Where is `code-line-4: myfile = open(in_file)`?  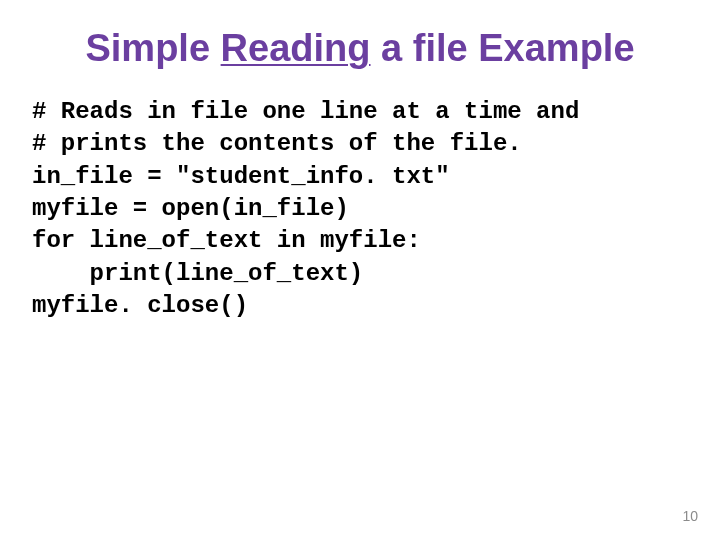 code-line-4: myfile = open(in_file) is located at coordinates (190, 208).